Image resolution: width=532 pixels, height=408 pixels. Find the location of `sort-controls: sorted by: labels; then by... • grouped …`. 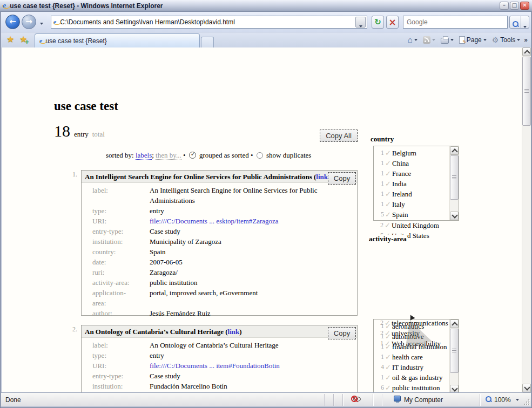

sort-controls: sorted by: labels; then by... • grouped … is located at coordinates (208, 155).